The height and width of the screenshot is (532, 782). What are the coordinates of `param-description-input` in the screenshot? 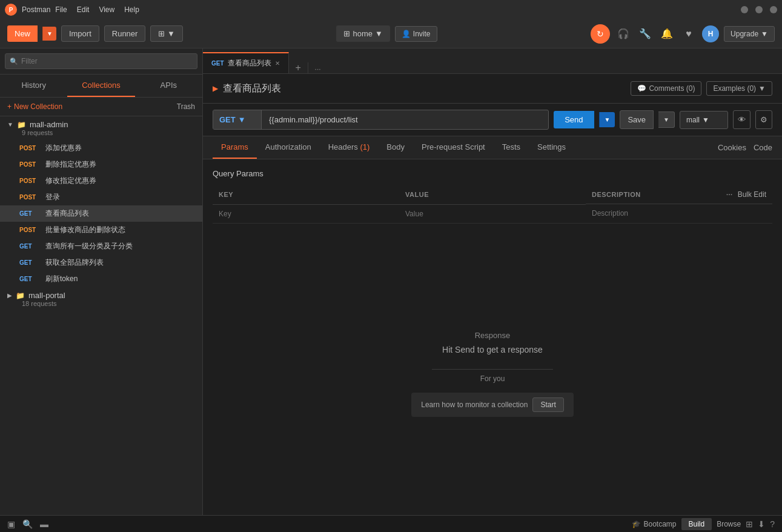 It's located at (679, 213).